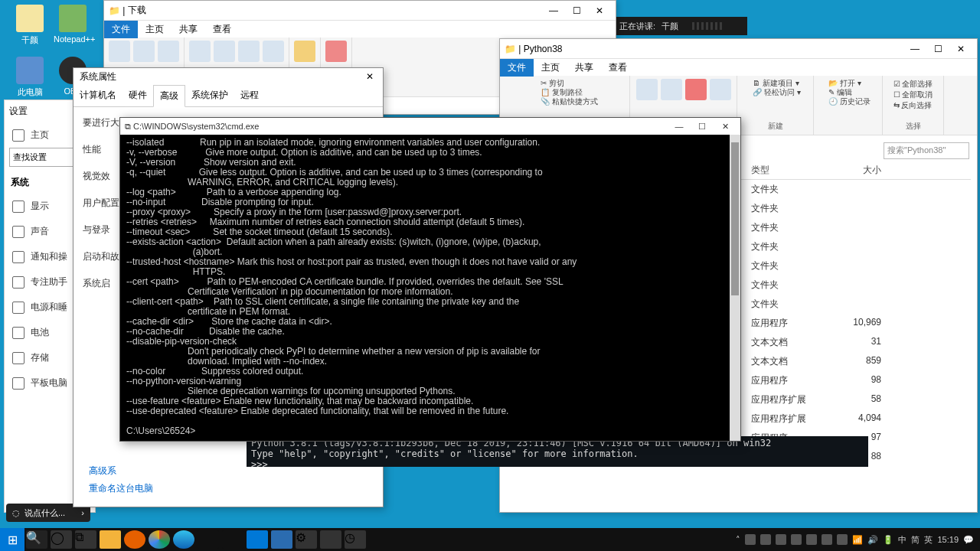 The width and height of the screenshot is (980, 551). What do you see at coordinates (888, 540) in the screenshot?
I see `battery-icon: 🔋` at bounding box center [888, 540].